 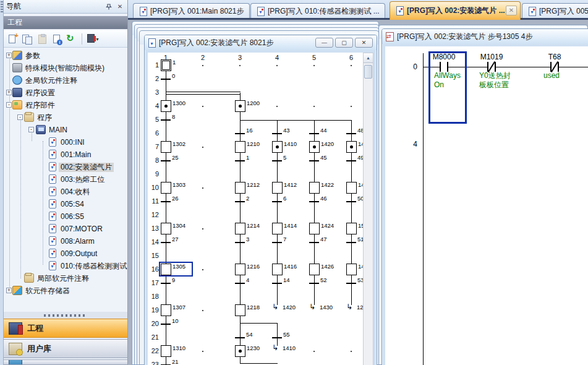 I want to click on ladder-window-titlebar: [PRG]写入 002:安装滤气片 步号1305 4步, so click(x=485, y=36).